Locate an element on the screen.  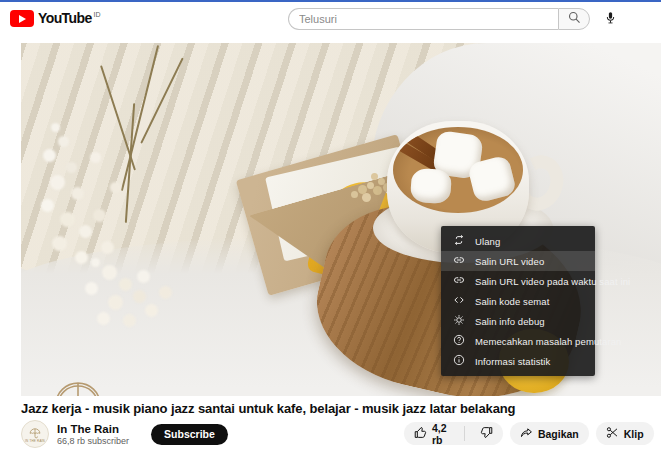
context-menu-label: Salin URL video is located at coordinates (510, 262).